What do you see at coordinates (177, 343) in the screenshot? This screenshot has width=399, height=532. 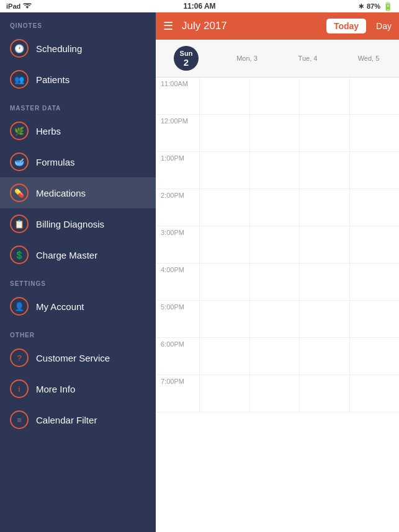 I see `time-label: 6:00PM` at bounding box center [177, 343].